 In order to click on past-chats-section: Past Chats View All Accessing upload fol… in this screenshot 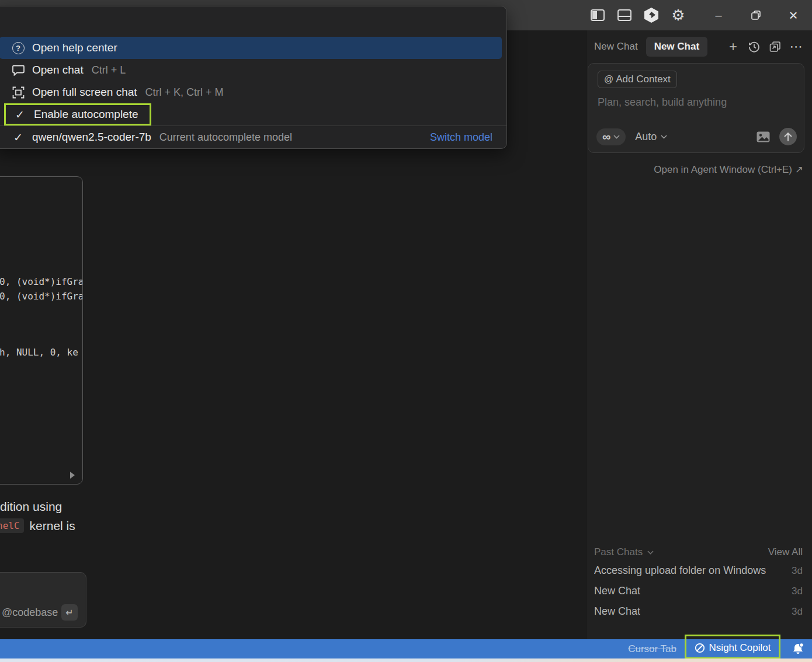, I will do `click(699, 583)`.